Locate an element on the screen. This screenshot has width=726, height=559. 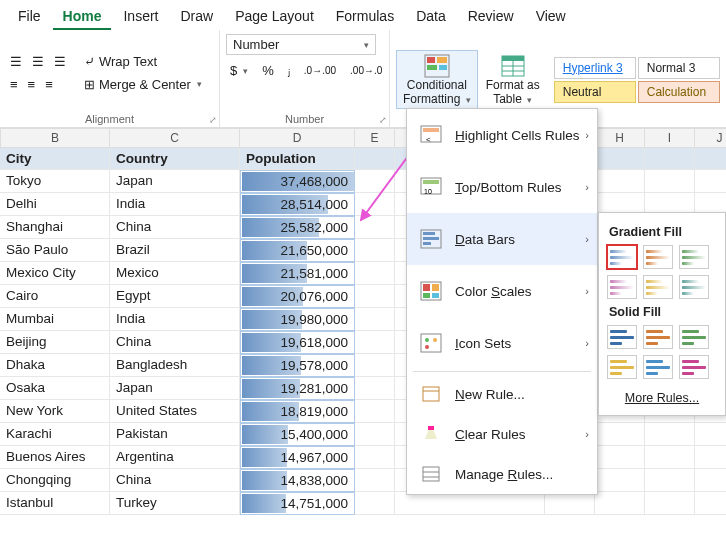
decrease-decimal-button: .00→.0 is located at coordinates (366, 70).